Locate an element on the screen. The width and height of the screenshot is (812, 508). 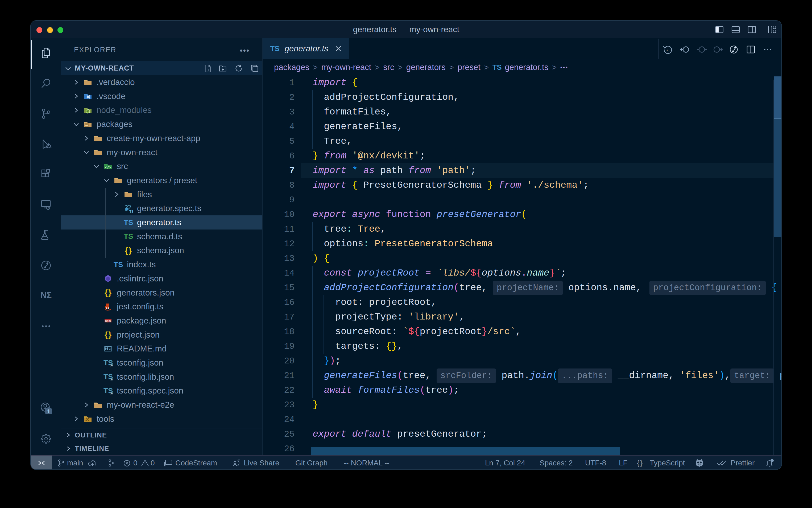
svg-text: npm is located at coordinates (108, 321).